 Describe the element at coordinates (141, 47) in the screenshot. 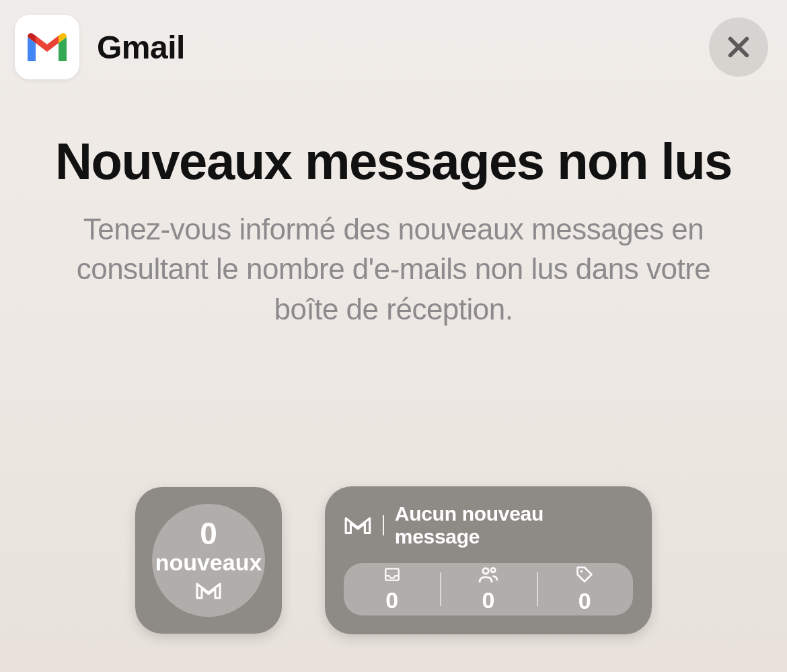

I see `app-name: Gmail` at that location.